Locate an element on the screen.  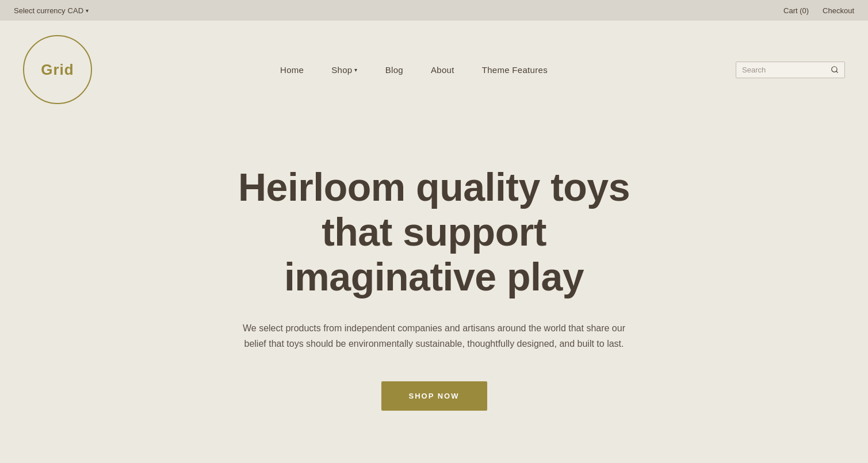
nav-blog: Blog is located at coordinates (395, 70).